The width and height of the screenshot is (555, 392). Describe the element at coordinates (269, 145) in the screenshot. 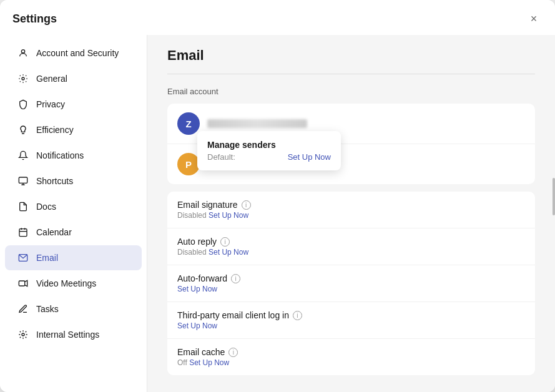

I see `manage-senders-title: Manage senders` at that location.